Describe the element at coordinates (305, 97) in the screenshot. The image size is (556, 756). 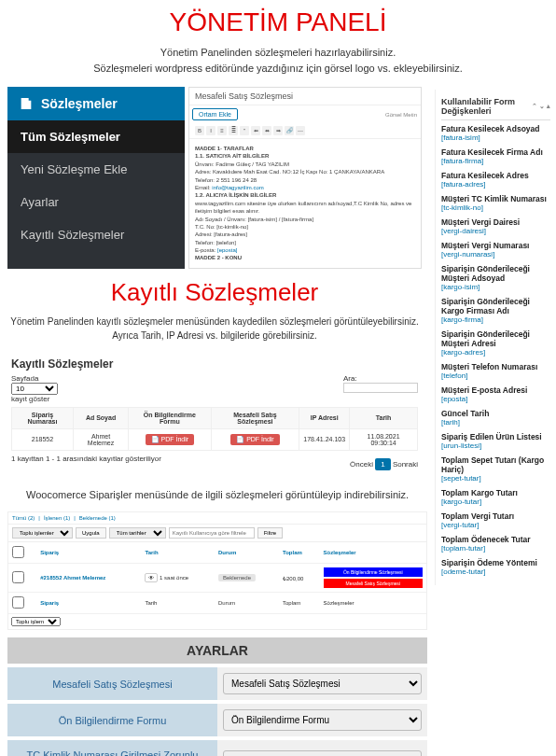
I see `editor-title: Mesafeli Satış Sözleşmesi` at that location.